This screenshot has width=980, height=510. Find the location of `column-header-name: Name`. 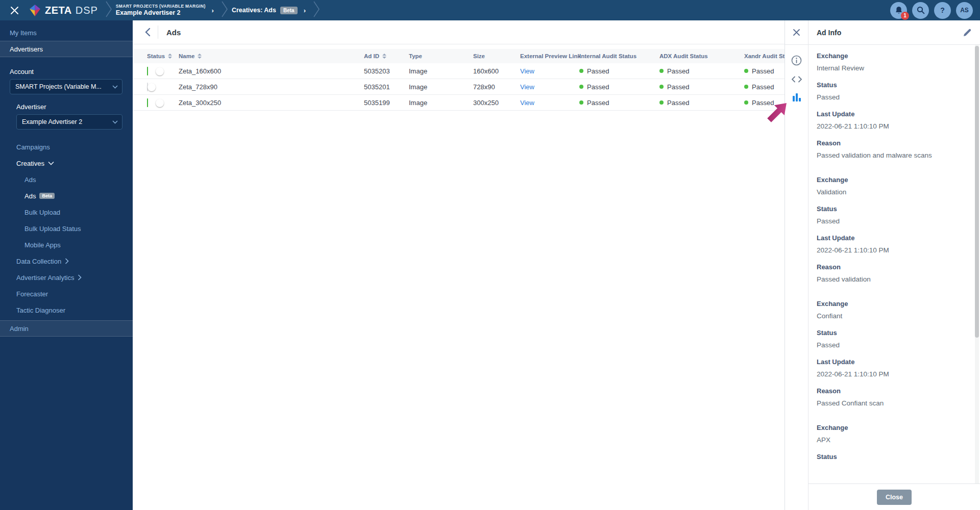

column-header-name: Name is located at coordinates (187, 56).